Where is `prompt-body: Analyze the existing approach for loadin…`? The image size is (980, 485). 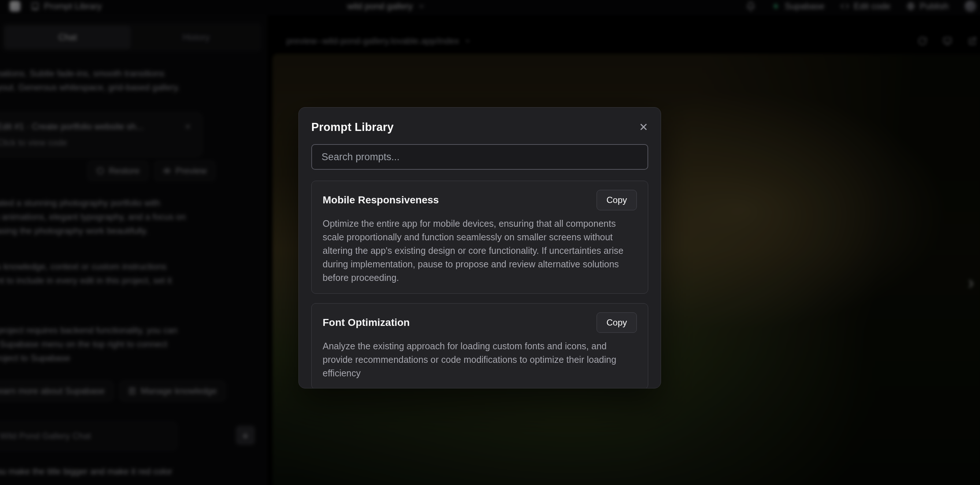
prompt-body: Analyze the existing approach for loadin… is located at coordinates (480, 360).